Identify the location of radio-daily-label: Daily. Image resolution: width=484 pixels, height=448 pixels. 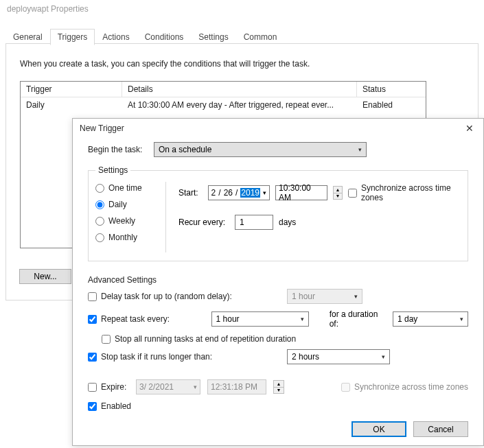
(118, 204).